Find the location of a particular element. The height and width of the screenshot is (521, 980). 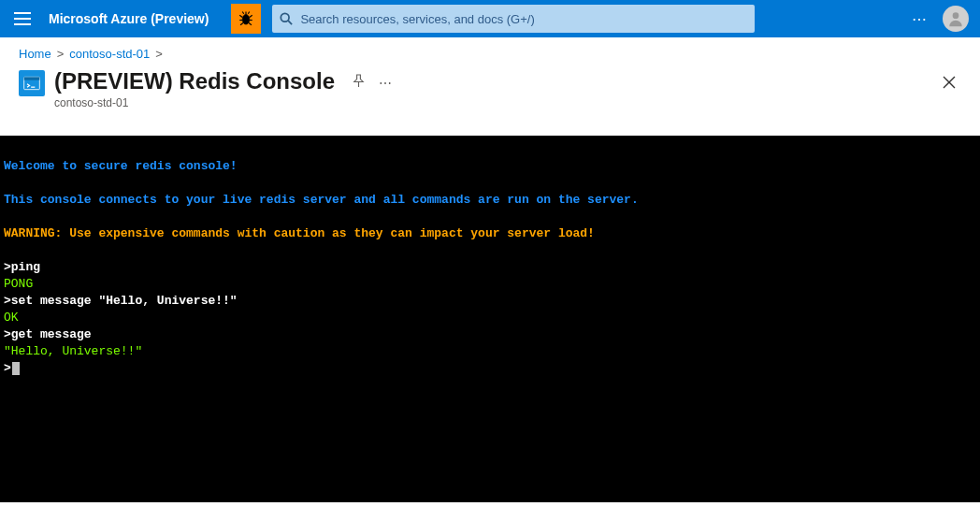

console-command: >get message is located at coordinates (48, 335).